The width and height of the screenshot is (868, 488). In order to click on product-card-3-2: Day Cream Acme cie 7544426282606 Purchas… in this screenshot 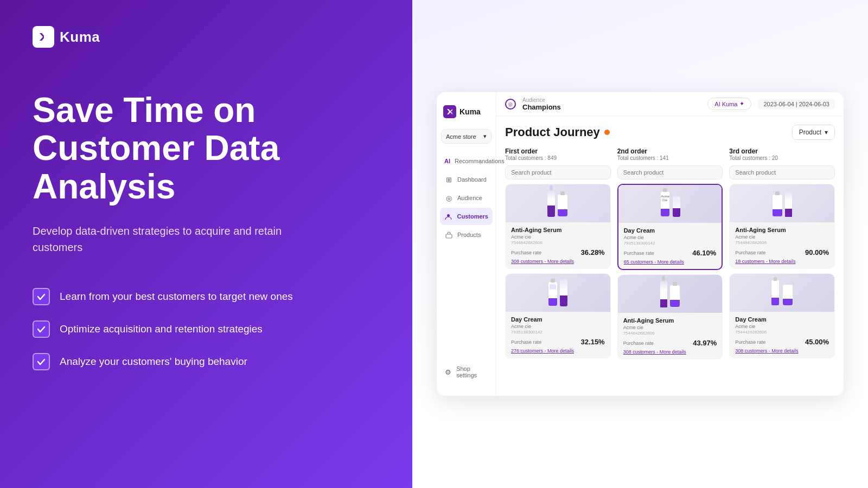, I will do `click(782, 316)`.